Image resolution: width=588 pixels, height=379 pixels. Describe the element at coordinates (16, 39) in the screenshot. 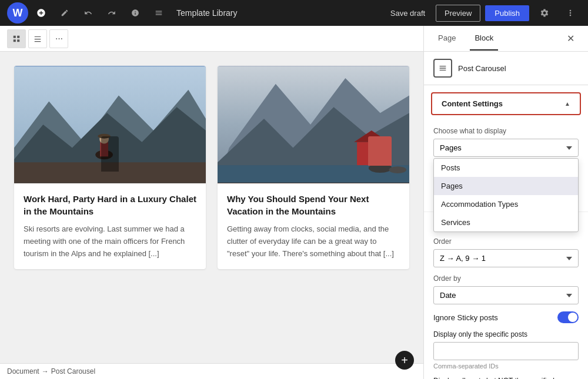

I see `grid-view-button` at that location.